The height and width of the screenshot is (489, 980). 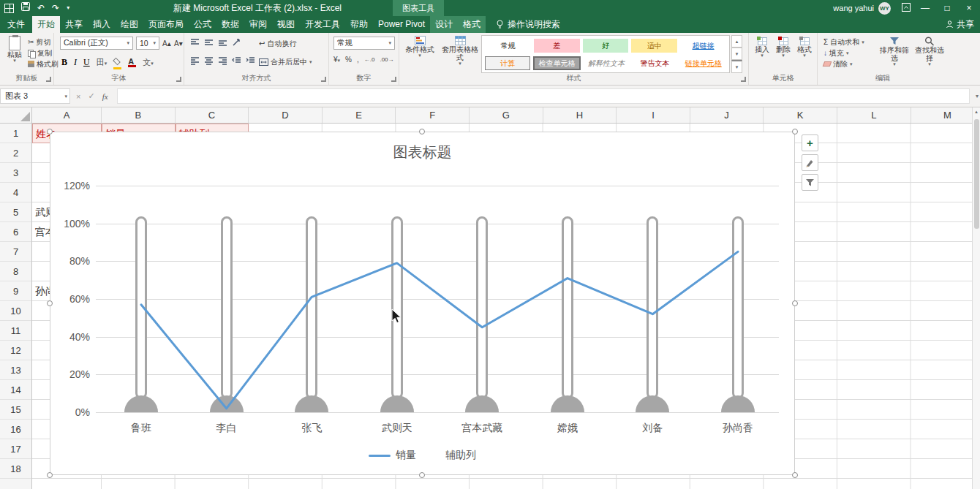 What do you see at coordinates (16, 153) in the screenshot?
I see `row-header-2: 2` at bounding box center [16, 153].